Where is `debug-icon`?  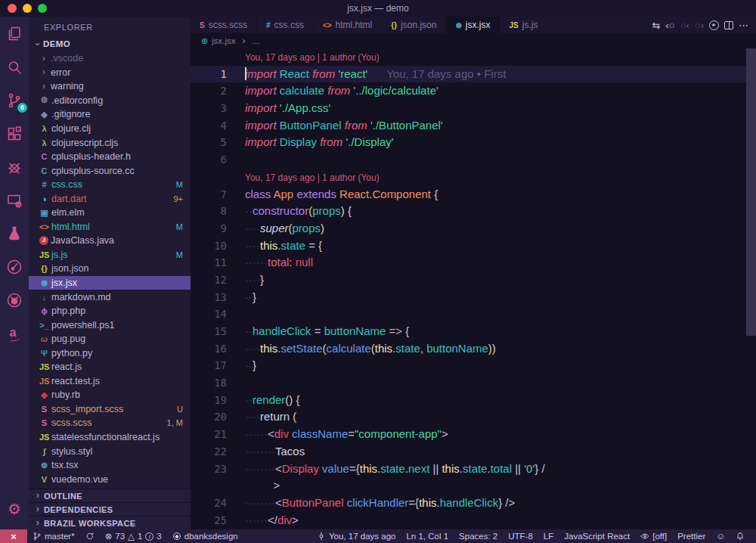
debug-icon is located at coordinates (14, 167).